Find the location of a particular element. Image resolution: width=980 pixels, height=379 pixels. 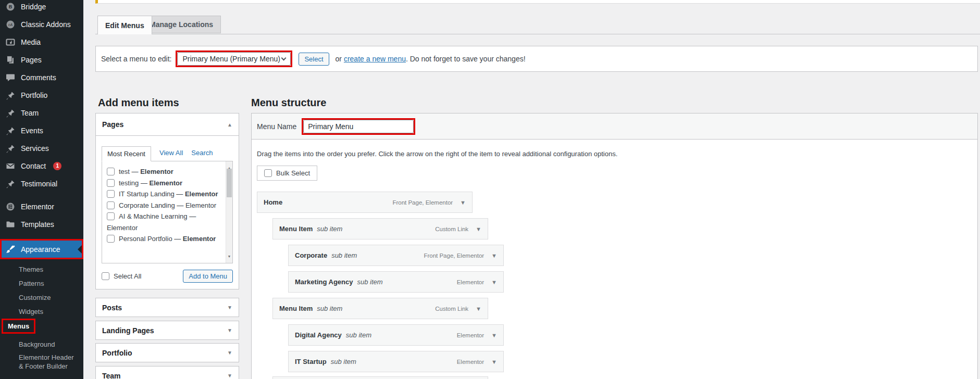

menus-annotation-box: Menus is located at coordinates (19, 326).